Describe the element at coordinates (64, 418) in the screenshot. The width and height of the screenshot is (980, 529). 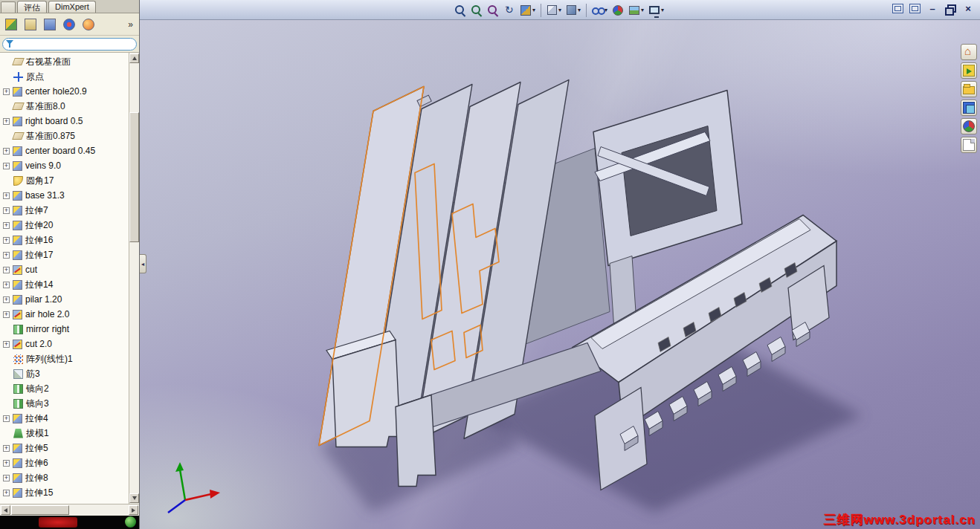
I see `tree-item: +拉伸4` at that location.